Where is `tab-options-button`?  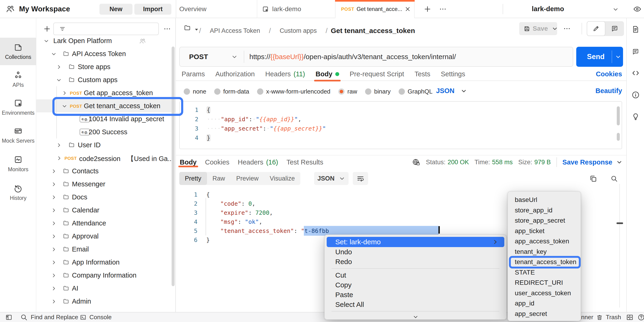
tab-options-button is located at coordinates (443, 9).